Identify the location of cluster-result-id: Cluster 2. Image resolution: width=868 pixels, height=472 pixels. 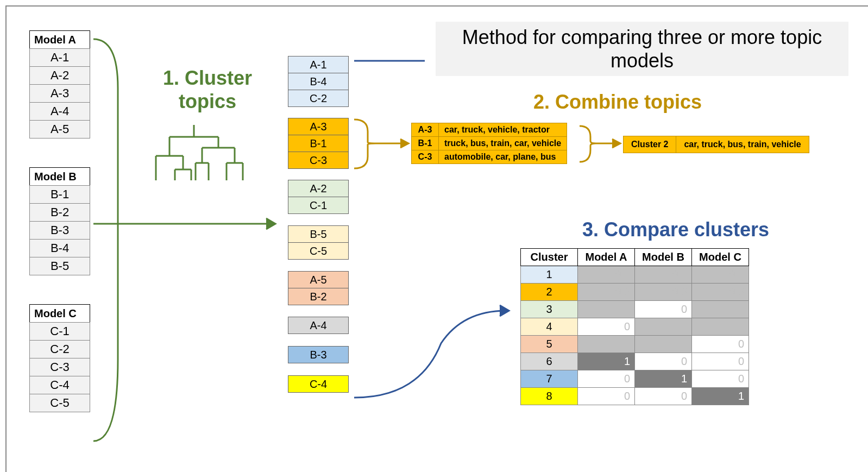
(650, 144).